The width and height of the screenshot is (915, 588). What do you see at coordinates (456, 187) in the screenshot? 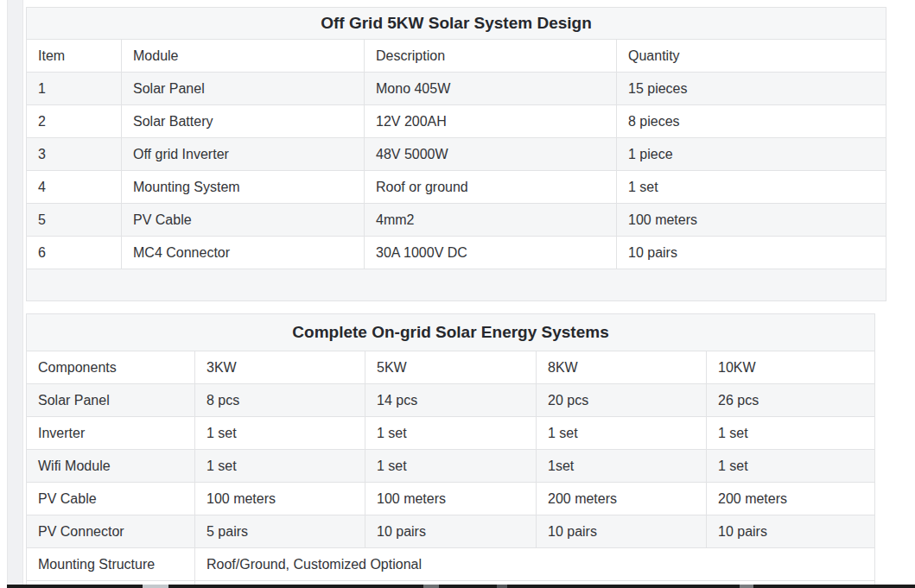
I see `table-row: 4 Mounting System Roof or ground 1 set` at bounding box center [456, 187].